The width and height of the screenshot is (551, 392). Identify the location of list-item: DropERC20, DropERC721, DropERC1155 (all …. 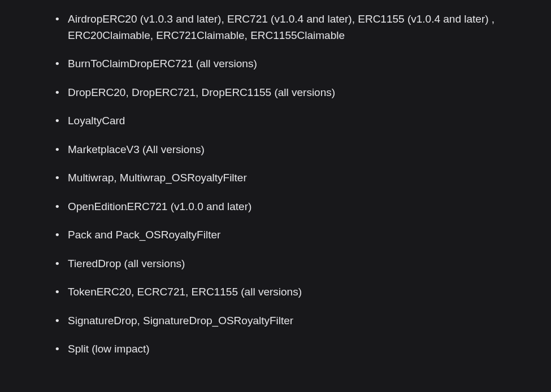
(289, 93).